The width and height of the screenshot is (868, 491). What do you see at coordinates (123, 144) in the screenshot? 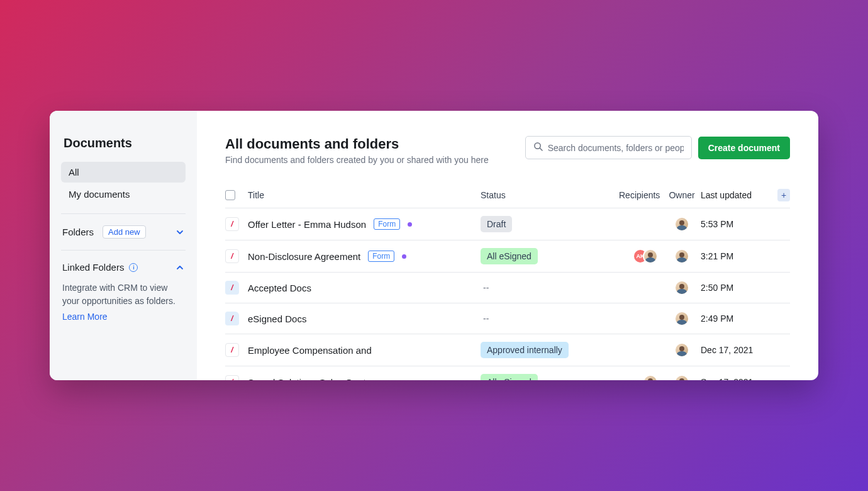
I see `sidebar-title: Documents` at bounding box center [123, 144].